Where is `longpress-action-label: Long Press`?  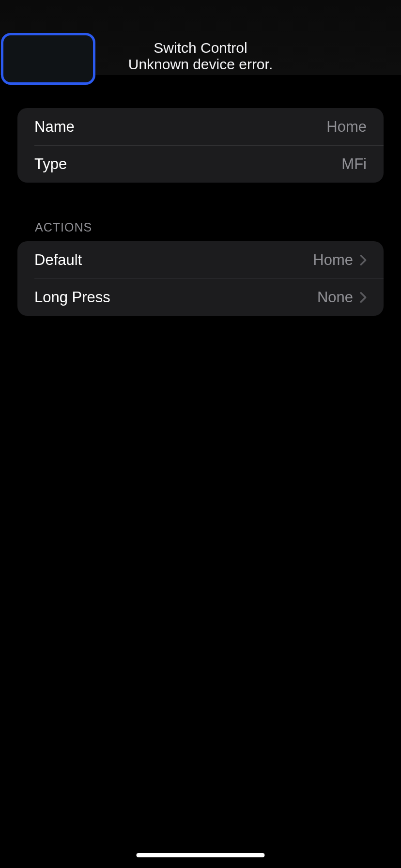
longpress-action-label: Long Press is located at coordinates (176, 297).